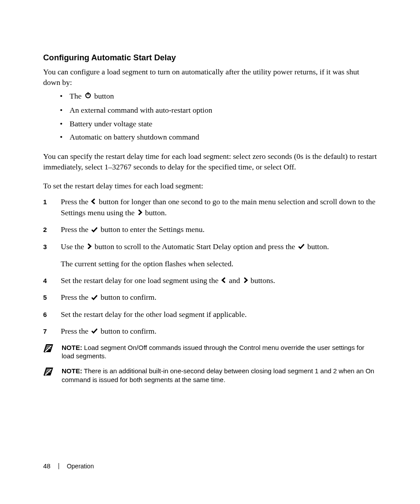 Image resolution: width=420 pixels, height=504 pixels. I want to click on note-body: Load segment On/Off commands issued thro…, so click(213, 352).